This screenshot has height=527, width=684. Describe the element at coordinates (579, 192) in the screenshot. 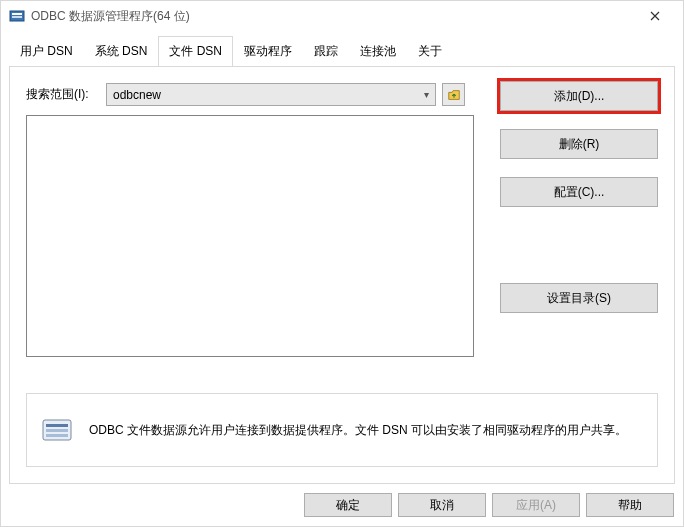

I see `configure-button: 配置(C)...` at that location.